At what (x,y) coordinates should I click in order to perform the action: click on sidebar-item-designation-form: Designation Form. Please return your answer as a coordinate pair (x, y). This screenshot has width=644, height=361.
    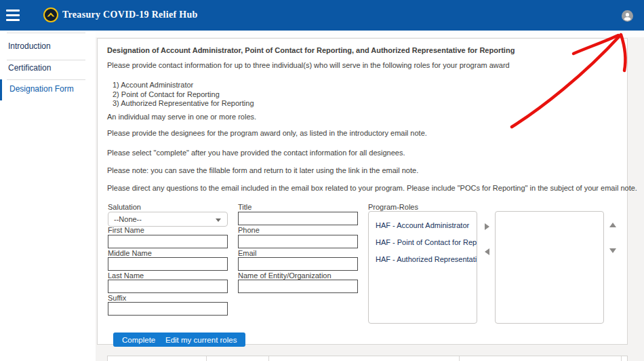
    Looking at the image, I should click on (42, 89).